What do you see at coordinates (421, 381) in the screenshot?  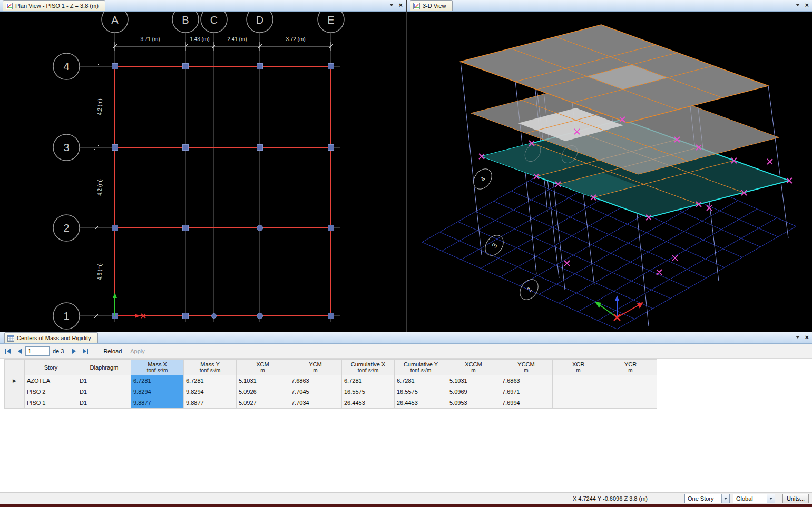 I see `cell-cumulative-y: 6.7281` at bounding box center [421, 381].